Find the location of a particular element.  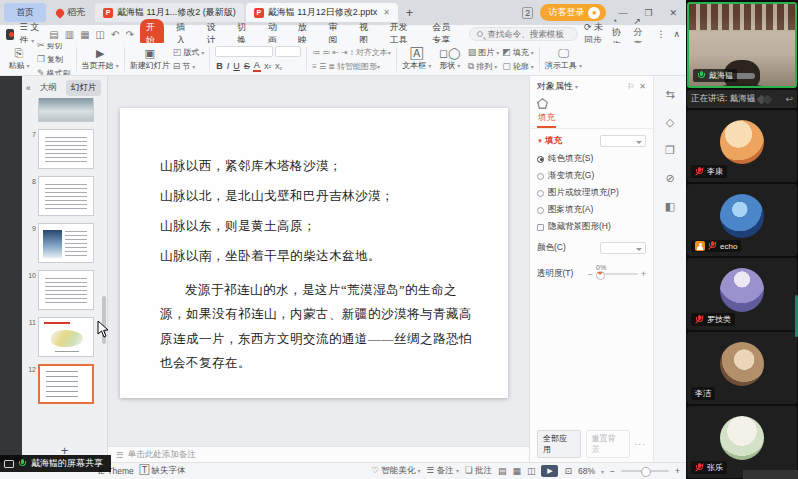

section-caret-icon: ▼ is located at coordinates (540, 141).